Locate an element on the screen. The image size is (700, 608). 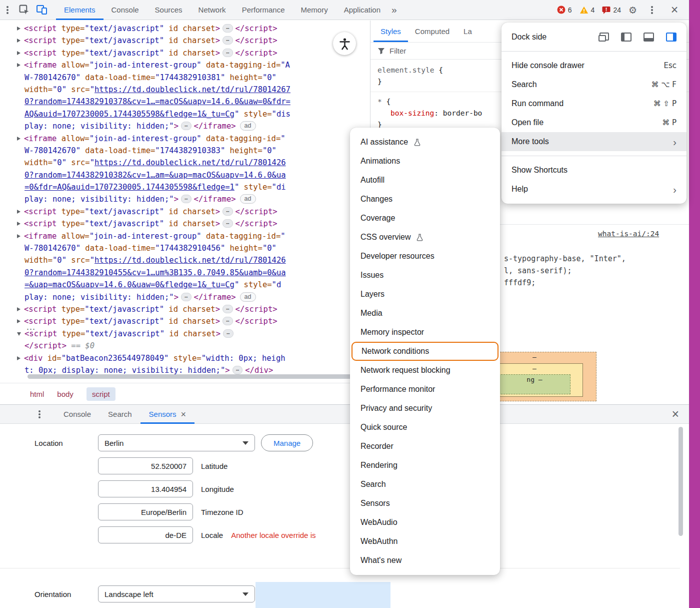
menu-item-css-overview: CSS overview is located at coordinates (425, 237).